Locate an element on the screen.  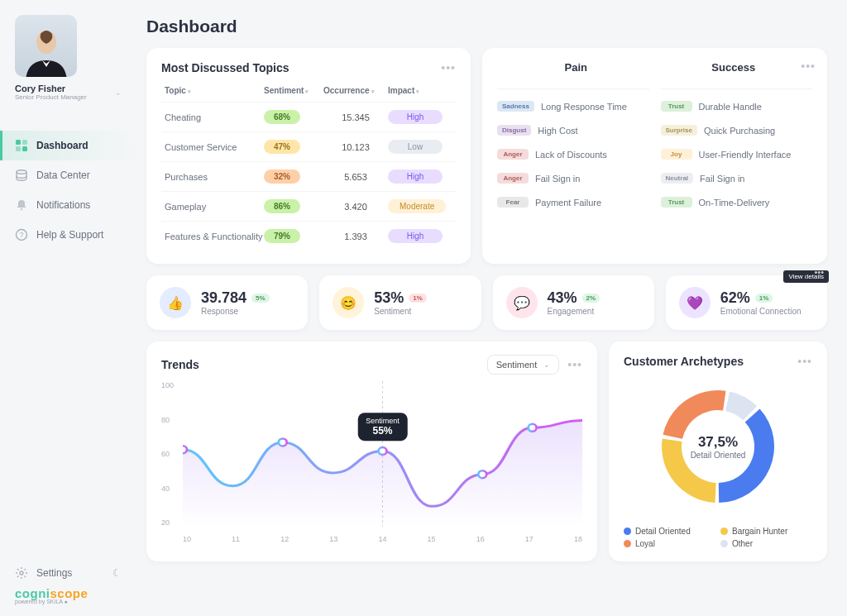
trends-chart: 10080604020 Sentiment 55% 10111213141516… is located at coordinates (372, 462).